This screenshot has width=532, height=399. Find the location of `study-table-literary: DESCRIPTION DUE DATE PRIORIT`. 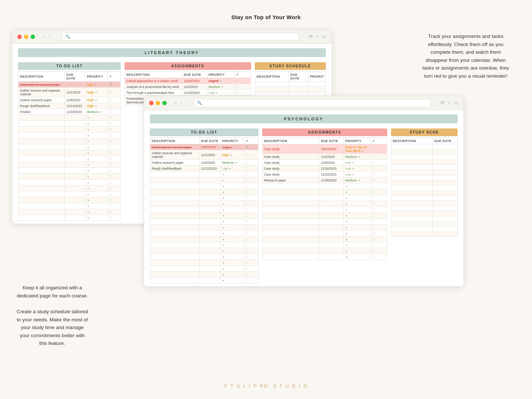

study-table-literary: DESCRIPTION DUE DATE PRIORIT is located at coordinates (290, 84).